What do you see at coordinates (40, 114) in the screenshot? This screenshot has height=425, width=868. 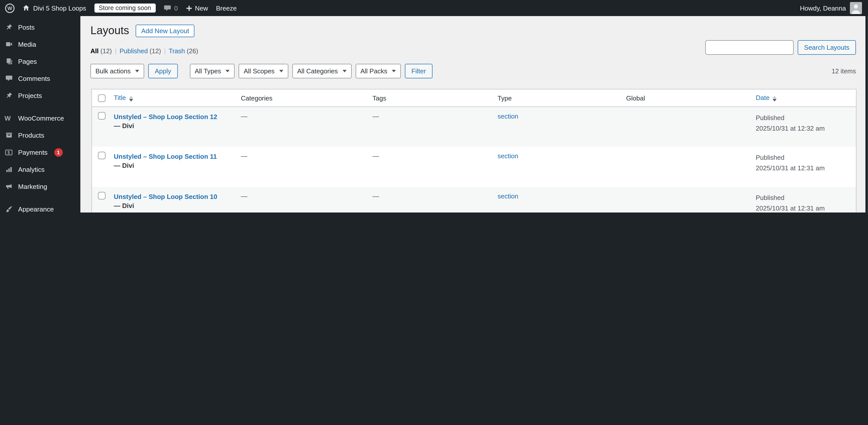 I see `sidebar: Posts Media Pages Comments Projects W Wo…` at bounding box center [40, 114].